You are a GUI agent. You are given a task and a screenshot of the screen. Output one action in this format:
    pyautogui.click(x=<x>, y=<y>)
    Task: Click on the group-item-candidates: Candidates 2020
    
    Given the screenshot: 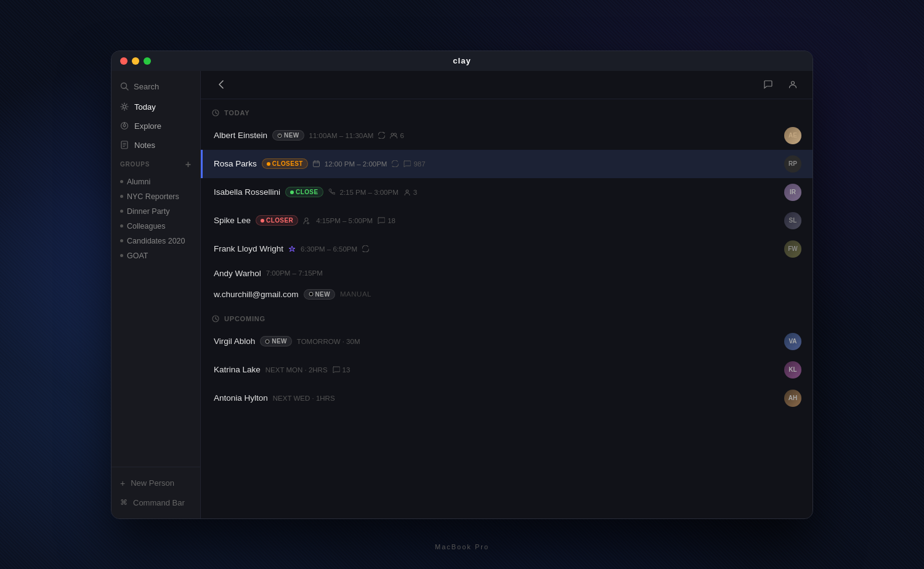 What is the action you would take?
    pyautogui.click(x=156, y=241)
    